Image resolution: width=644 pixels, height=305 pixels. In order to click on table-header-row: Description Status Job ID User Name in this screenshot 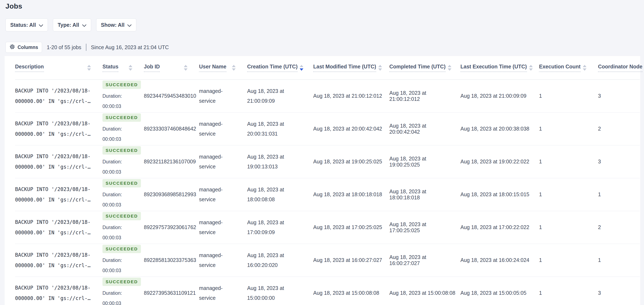, I will do `click(328, 68)`.